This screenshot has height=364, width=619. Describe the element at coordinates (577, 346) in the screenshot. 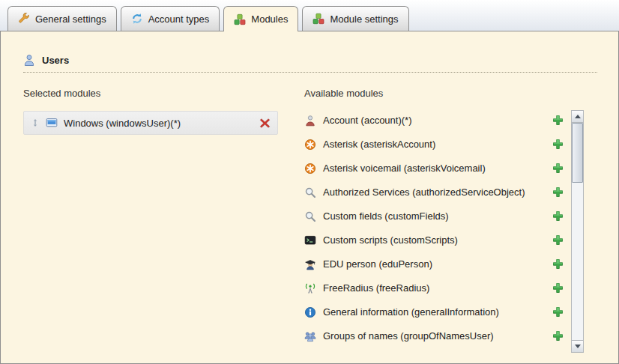

I see `scrollbar-down-button` at that location.